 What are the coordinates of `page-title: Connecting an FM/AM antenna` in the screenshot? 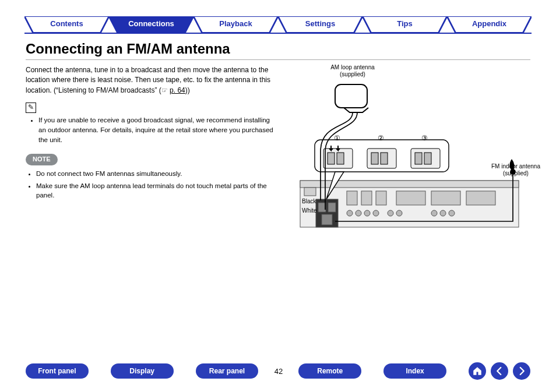 It's located at (128, 49).